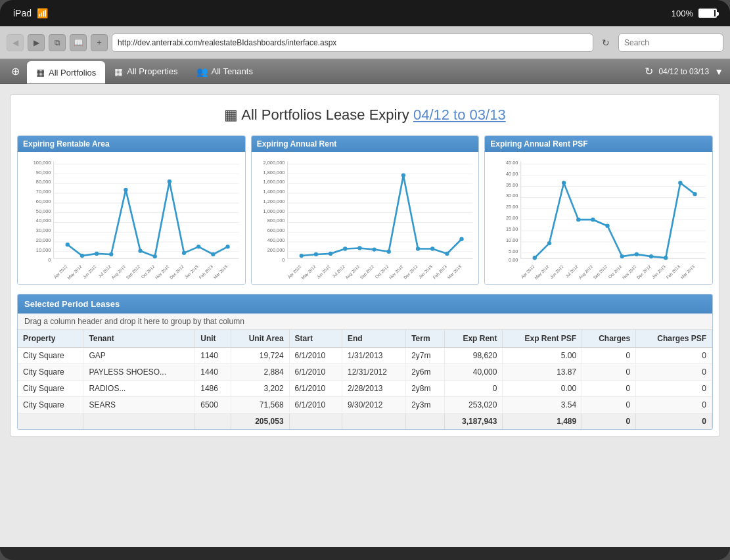 The image size is (730, 560). What do you see at coordinates (99, 43) in the screenshot?
I see `new-tab-button: +` at bounding box center [99, 43].